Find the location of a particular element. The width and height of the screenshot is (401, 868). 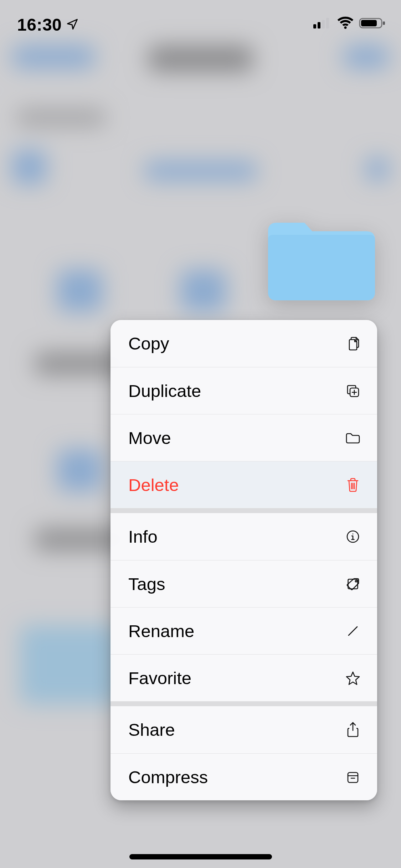

menu-section-1: Copy Duplicate Move is located at coordinates (244, 414).